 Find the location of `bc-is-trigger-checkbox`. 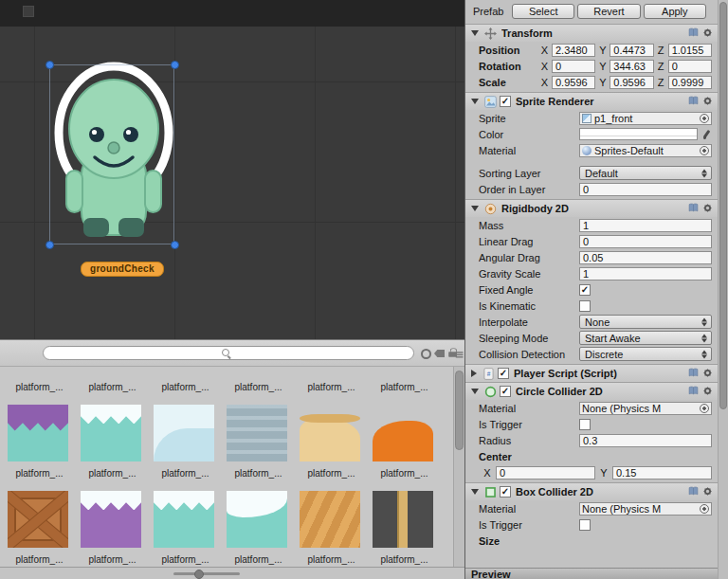

bc-is-trigger-checkbox is located at coordinates (585, 525).